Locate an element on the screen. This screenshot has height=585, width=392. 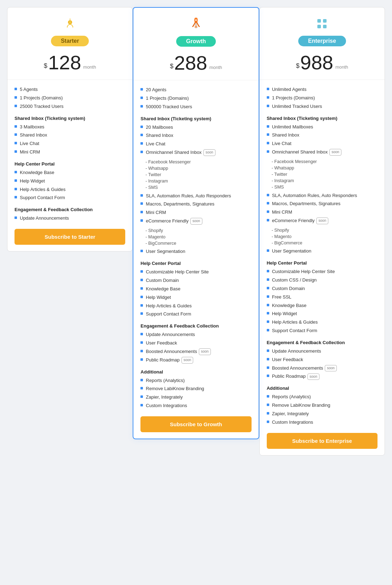
section-title-growth: Additional is located at coordinates (196, 372).